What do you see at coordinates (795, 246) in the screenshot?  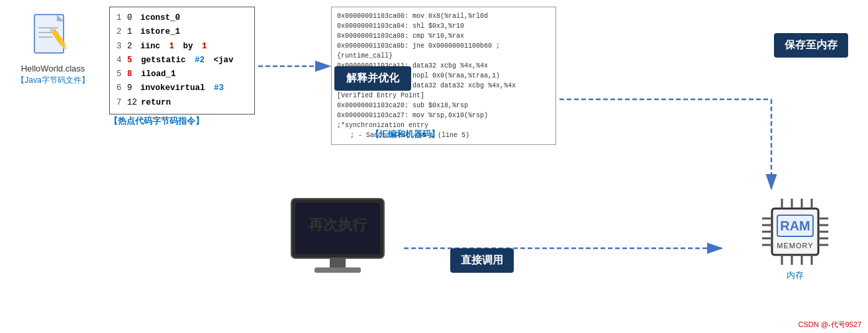 I see `svg-text: MEMORY` at bounding box center [795, 246].